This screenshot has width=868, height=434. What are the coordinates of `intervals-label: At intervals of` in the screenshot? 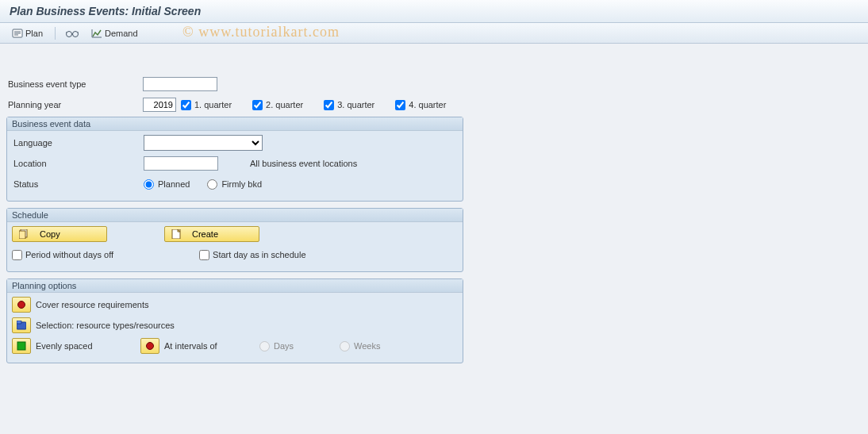 It's located at (212, 346).